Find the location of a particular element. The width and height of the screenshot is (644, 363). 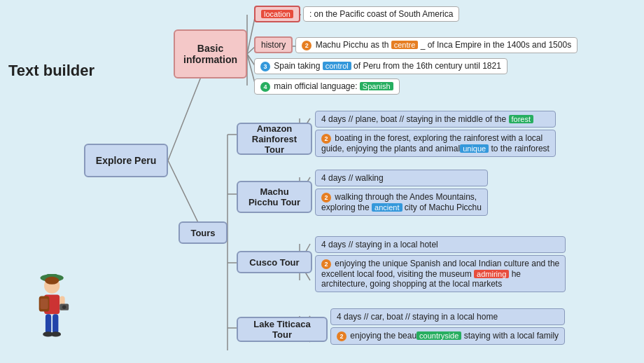

spain-content: 3 Spain taking control of Peru from the … is located at coordinates (381, 66).